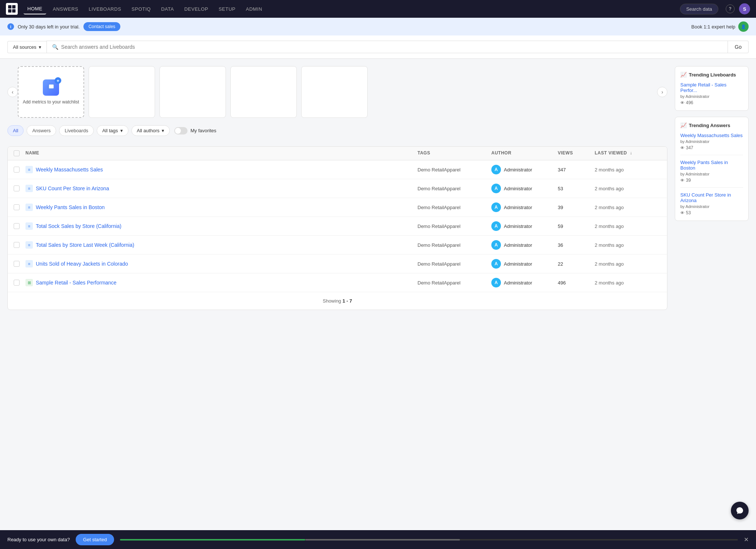 This screenshot has width=756, height=549. What do you see at coordinates (113, 131) in the screenshot?
I see `tags-dropdown: All tags` at bounding box center [113, 131].